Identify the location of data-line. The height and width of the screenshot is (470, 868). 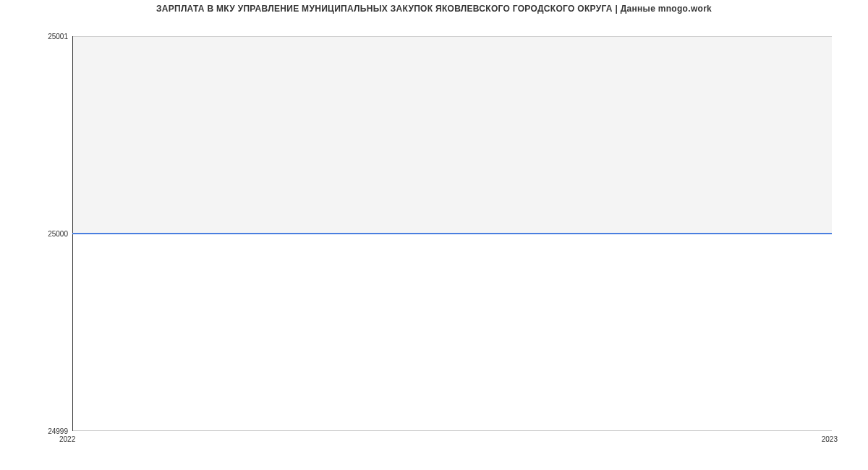
(452, 234).